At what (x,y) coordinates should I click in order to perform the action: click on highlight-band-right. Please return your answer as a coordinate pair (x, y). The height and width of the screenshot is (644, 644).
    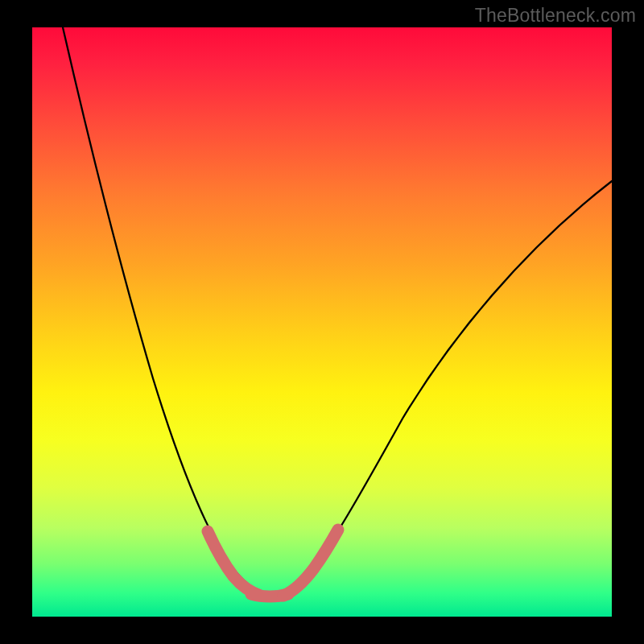
    Looking at the image, I should click on (311, 563).